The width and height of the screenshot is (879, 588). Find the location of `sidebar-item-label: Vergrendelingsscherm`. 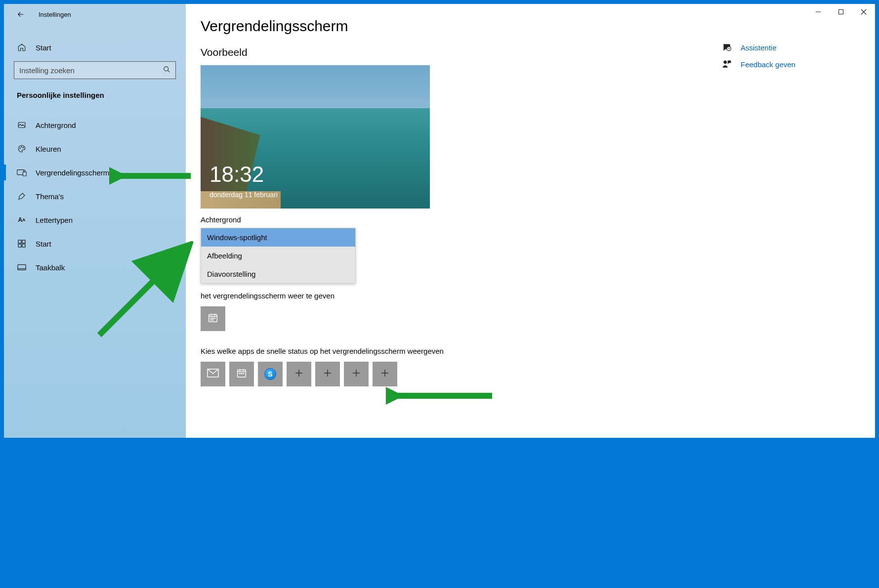

sidebar-item-label: Vergrendelingsscherm is located at coordinates (72, 173).